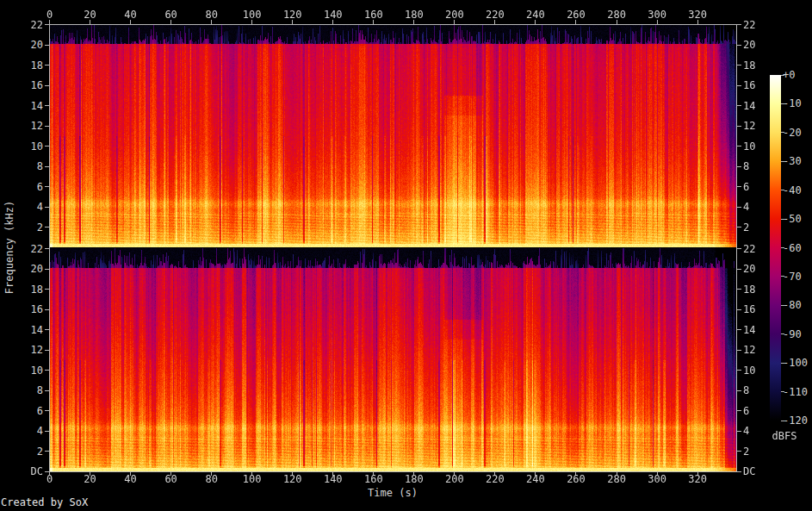 The width and height of the screenshot is (812, 511). Describe the element at coordinates (9, 247) in the screenshot. I see `frequency-axis-title: Frequency (kHz)` at that location.